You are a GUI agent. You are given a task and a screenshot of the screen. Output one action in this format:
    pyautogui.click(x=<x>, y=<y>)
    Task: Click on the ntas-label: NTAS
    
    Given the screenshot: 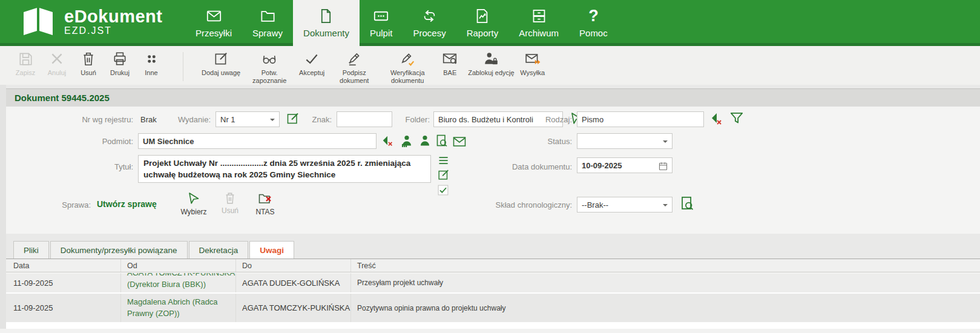 What is the action you would take?
    pyautogui.click(x=265, y=212)
    